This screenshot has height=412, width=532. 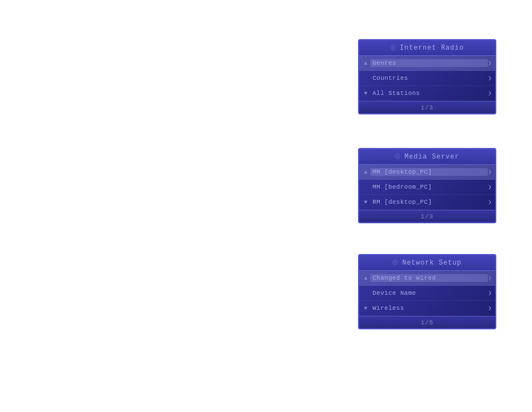 What do you see at coordinates (396, 263) in the screenshot?
I see `wifi-icon-3: ⦾` at bounding box center [396, 263].